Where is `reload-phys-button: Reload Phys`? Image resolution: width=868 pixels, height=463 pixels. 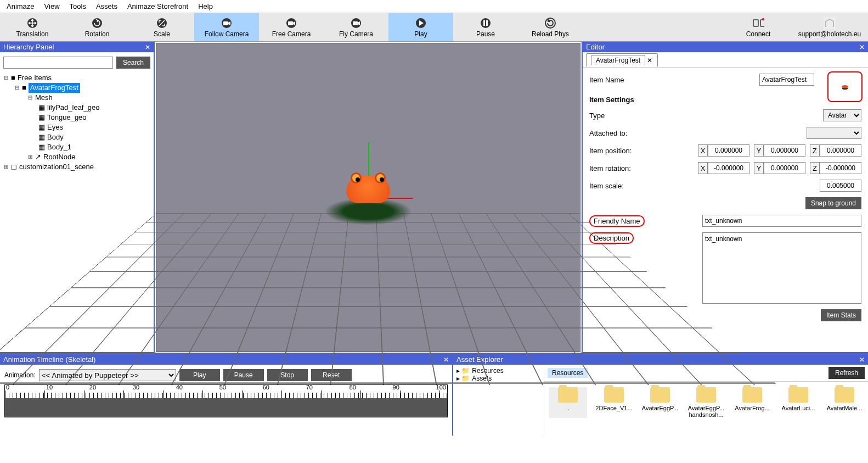 reload-phys-button: Reload Phys is located at coordinates (550, 27).